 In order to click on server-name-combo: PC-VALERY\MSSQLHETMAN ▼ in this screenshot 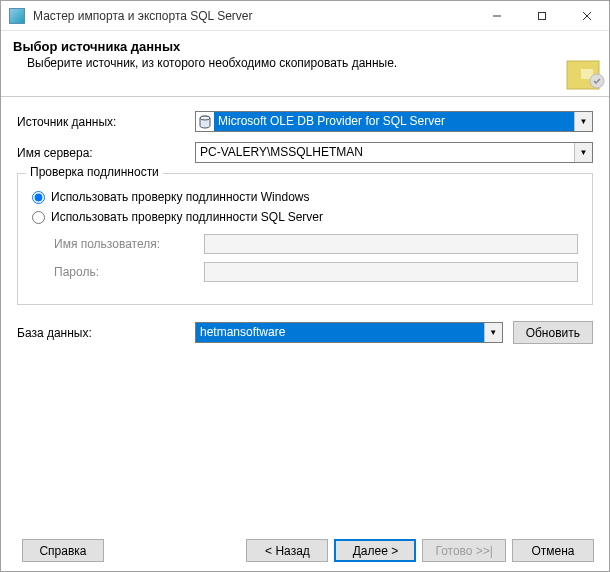, I will do `click(394, 152)`.